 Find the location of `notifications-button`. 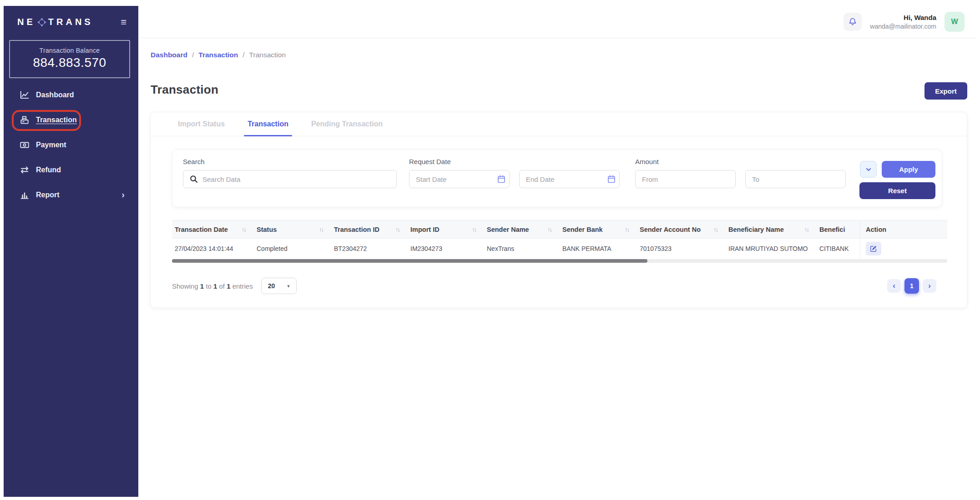

notifications-button is located at coordinates (853, 22).